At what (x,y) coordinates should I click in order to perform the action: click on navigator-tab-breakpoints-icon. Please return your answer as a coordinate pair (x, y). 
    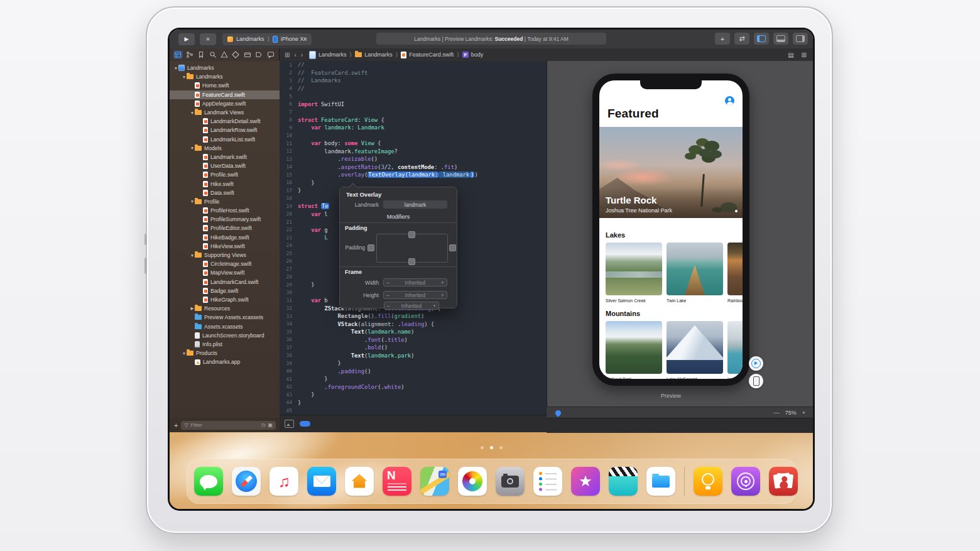
    Looking at the image, I should click on (259, 55).